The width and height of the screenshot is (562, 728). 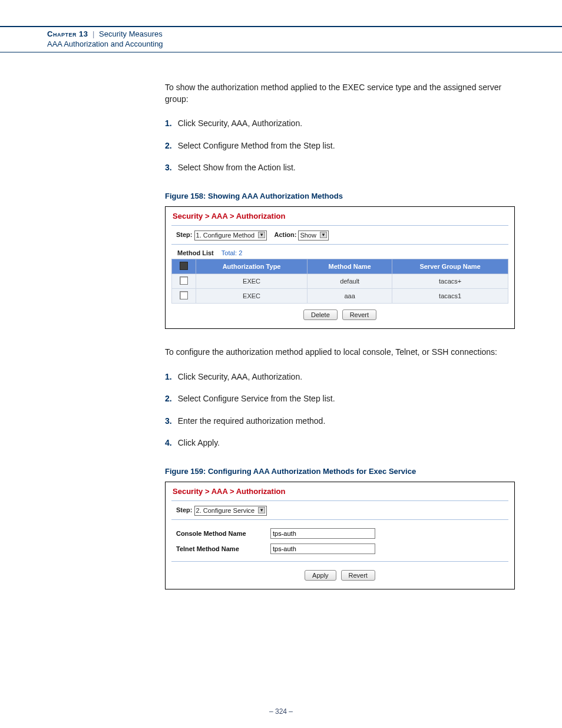 I want to click on step-select: 1. Configure Method ▼, so click(x=231, y=236).